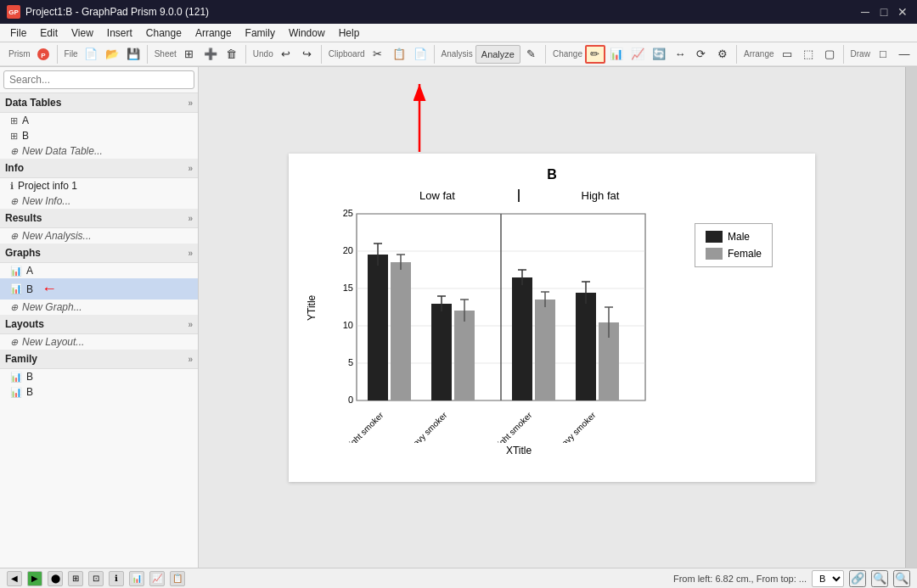  Describe the element at coordinates (98, 226) in the screenshot. I see `sidebar-section-results: Results » ⊕ New Analysis...` at that location.